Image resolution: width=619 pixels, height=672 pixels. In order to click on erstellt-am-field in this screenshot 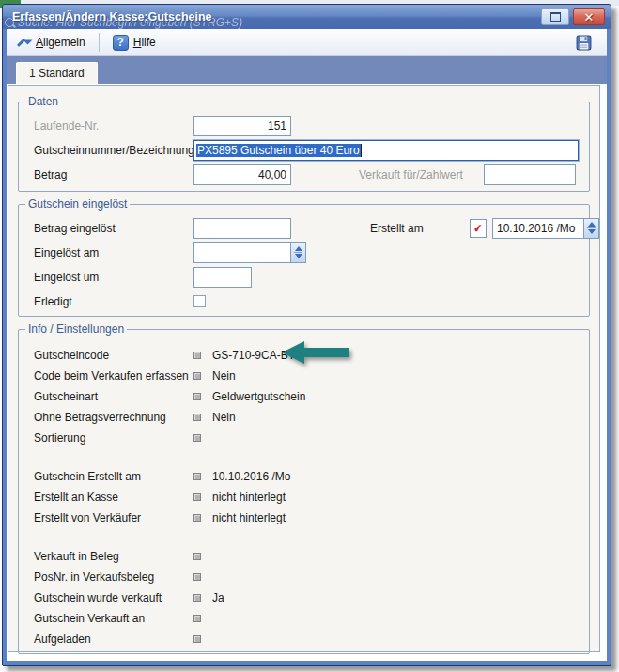, I will do `click(538, 228)`.